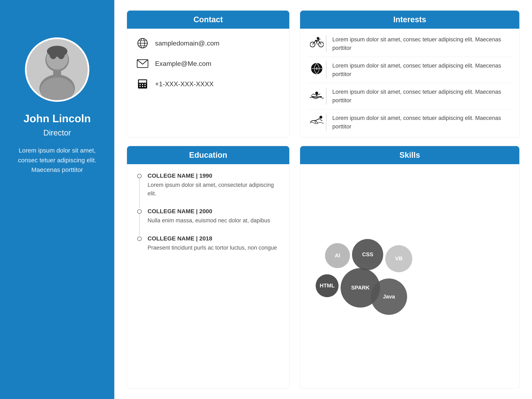  Describe the element at coordinates (143, 84) in the screenshot. I see `phone-icon` at that location.